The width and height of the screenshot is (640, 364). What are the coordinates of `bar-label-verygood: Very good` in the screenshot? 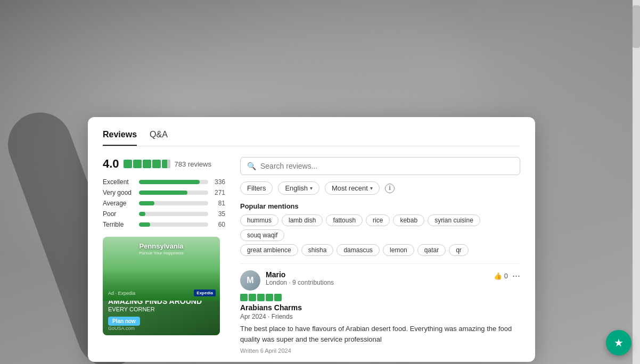 It's located at (119, 193).